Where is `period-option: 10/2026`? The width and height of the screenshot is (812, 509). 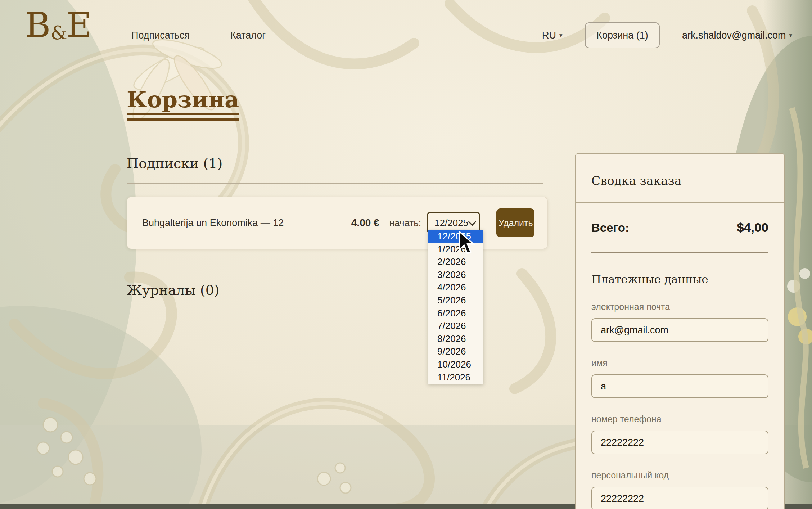
period-option: 10/2026 is located at coordinates (456, 365).